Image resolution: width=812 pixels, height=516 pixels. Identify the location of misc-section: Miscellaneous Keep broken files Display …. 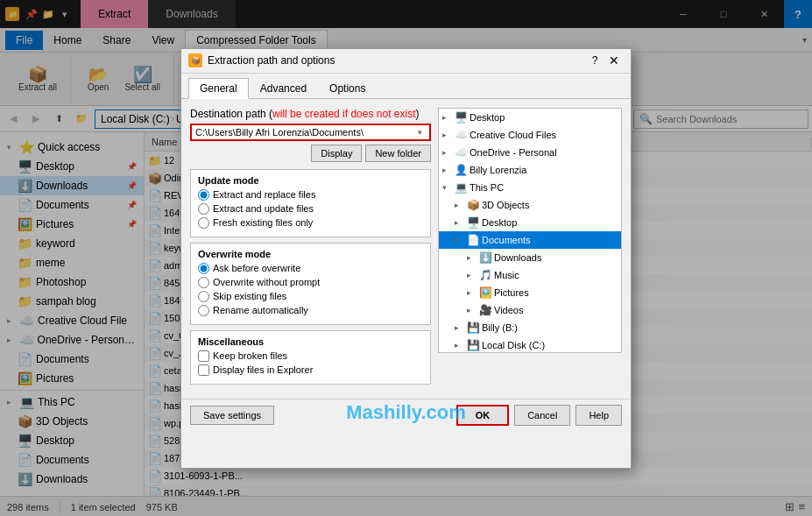
(310, 357).